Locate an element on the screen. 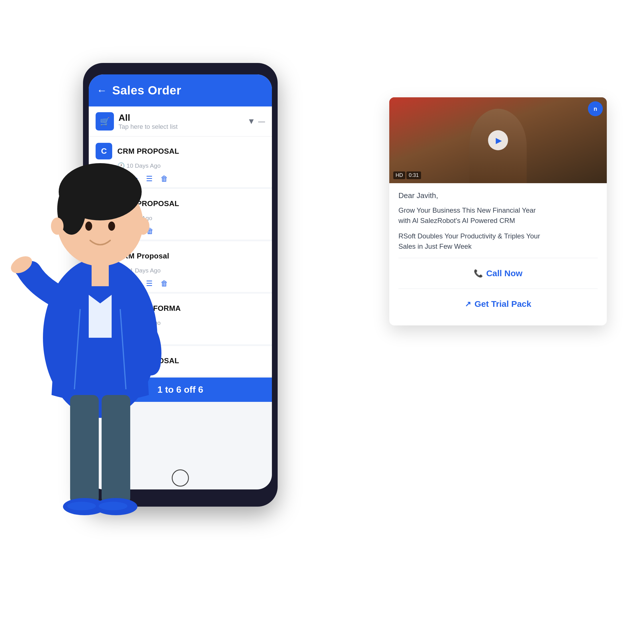  email-subject: Grow Your Business This New Financial Ye… is located at coordinates (498, 215).